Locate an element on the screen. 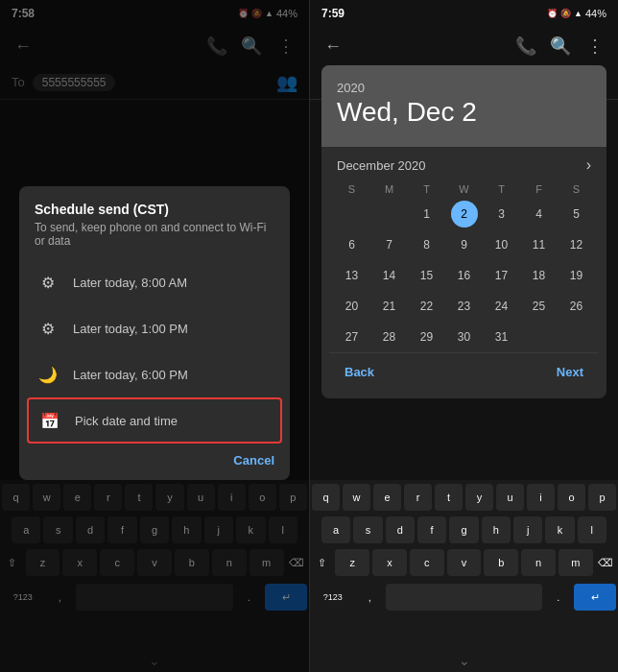 The width and height of the screenshot is (618, 672). calendar-week-5: 27 28 29 30 31 is located at coordinates (464, 337).